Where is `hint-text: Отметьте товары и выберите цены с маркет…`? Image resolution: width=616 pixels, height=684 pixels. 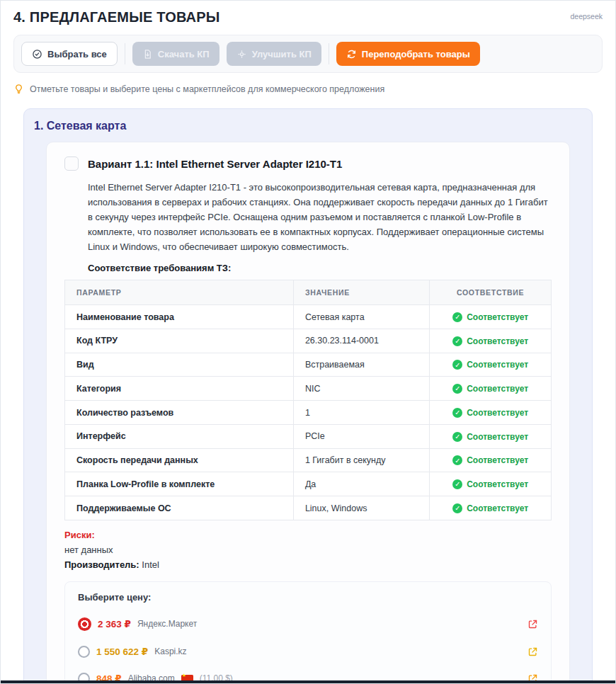
hint-text: Отметьте товары и выберите цены с маркет… is located at coordinates (207, 89).